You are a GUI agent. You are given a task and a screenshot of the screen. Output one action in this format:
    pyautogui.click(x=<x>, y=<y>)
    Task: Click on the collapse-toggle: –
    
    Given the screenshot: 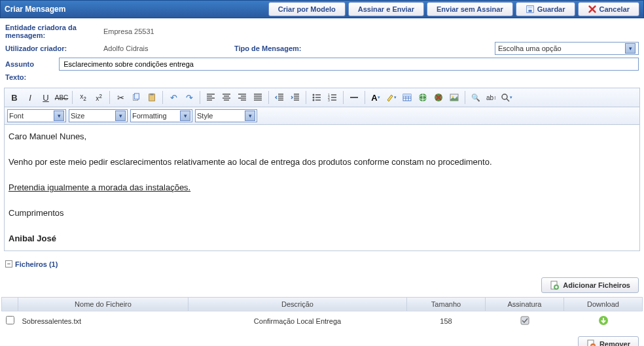 What is the action you would take?
    pyautogui.click(x=9, y=264)
    